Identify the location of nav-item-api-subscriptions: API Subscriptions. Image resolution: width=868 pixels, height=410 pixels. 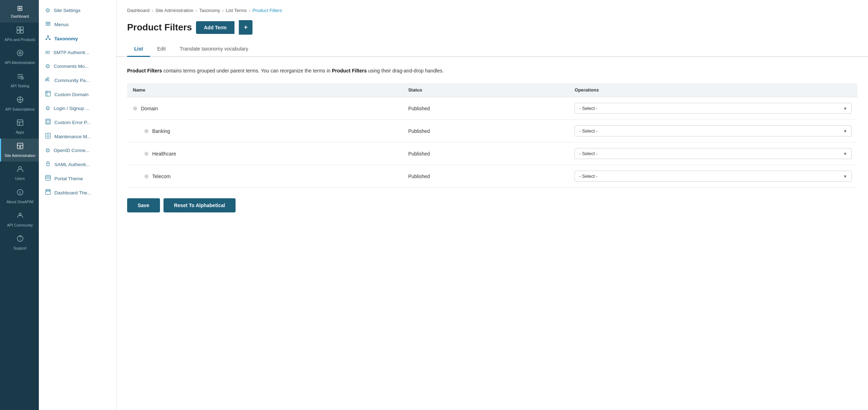
(19, 104).